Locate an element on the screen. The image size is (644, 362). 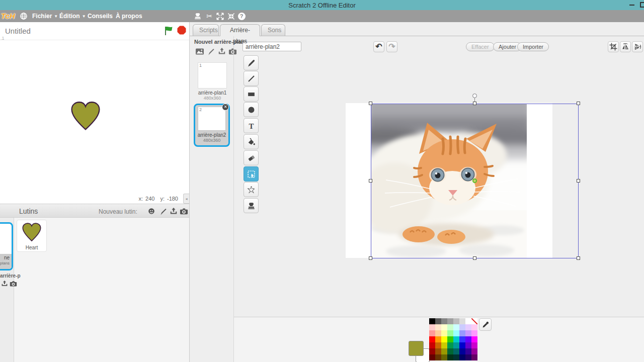
camera-sprite-icon is located at coordinates (184, 211).